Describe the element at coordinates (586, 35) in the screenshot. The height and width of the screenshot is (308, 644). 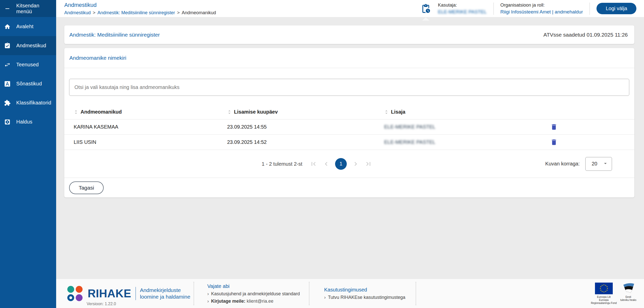
I see `dataset-status: ATVsse saadetud 01.09.2025 11:26` at that location.